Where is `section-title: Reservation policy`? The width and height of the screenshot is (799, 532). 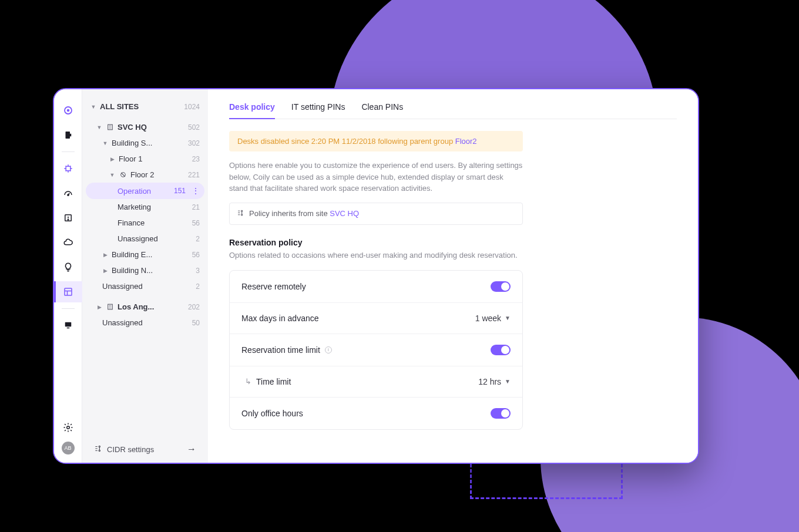
section-title: Reservation policy is located at coordinates (453, 243).